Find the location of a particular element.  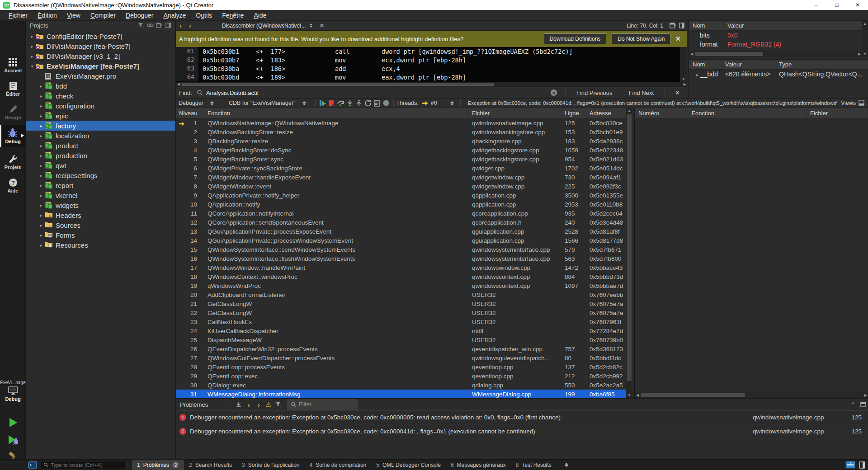

editor-horizontal-scrollbar: ◀ is located at coordinates (428, 84).